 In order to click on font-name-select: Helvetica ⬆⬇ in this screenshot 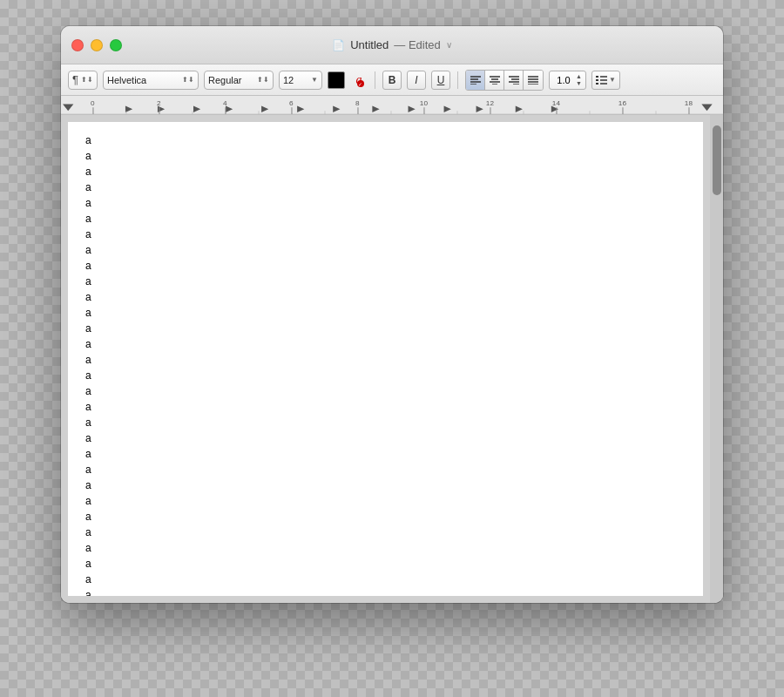, I will do `click(151, 80)`.